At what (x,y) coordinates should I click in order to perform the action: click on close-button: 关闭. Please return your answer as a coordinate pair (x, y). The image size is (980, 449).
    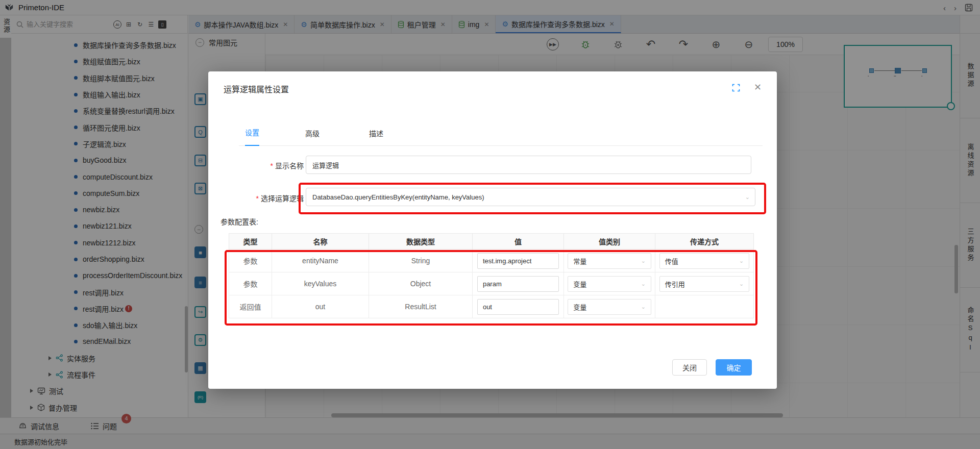
    Looking at the image, I should click on (690, 367).